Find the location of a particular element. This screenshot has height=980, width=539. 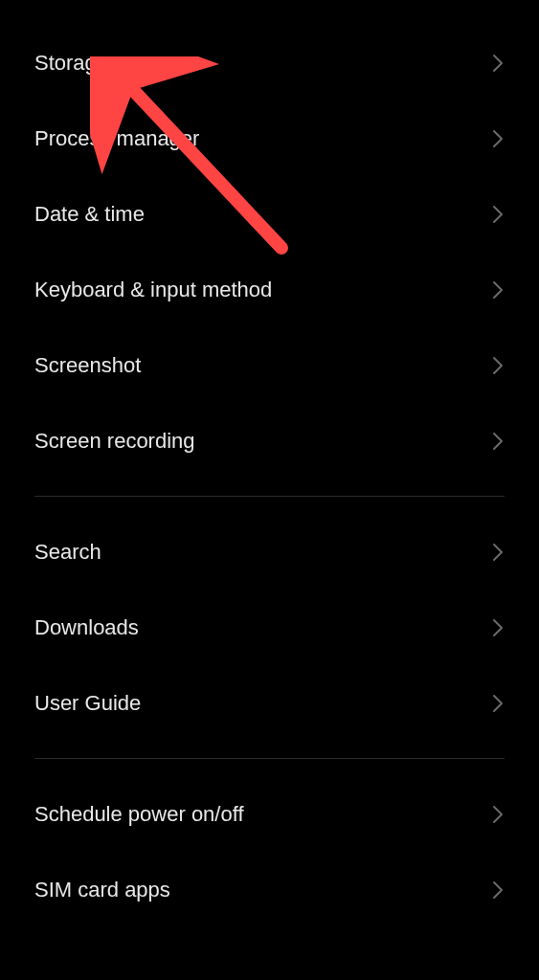

settings-item-keyboard-input: Keyboard & input method is located at coordinates (270, 289).